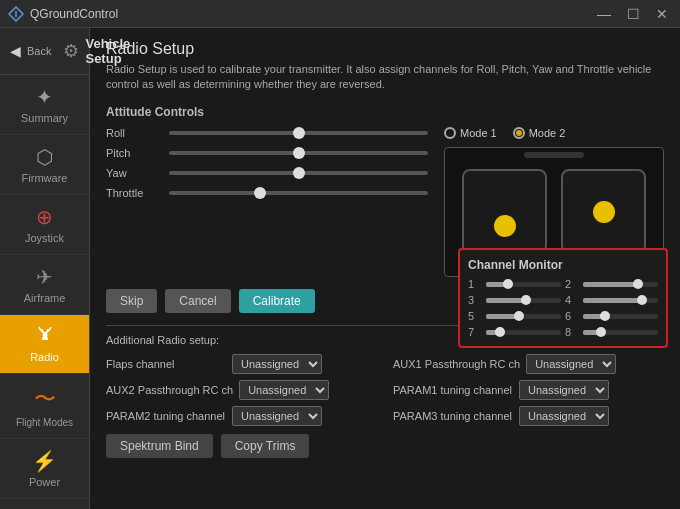 Image resolution: width=680 pixels, height=509 pixels. I want to click on monitor-ch6-fill, so click(594, 316).